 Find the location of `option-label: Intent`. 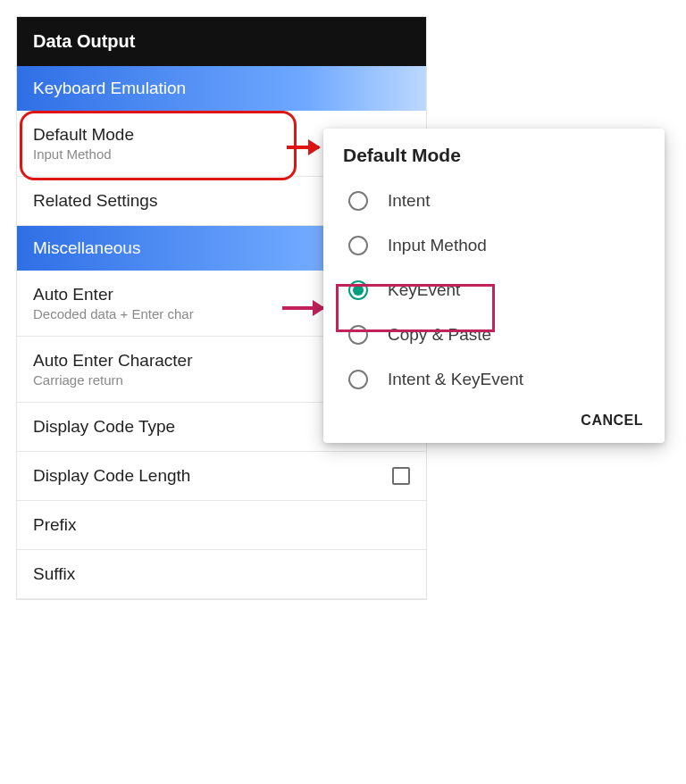

option-label: Intent is located at coordinates (409, 201).